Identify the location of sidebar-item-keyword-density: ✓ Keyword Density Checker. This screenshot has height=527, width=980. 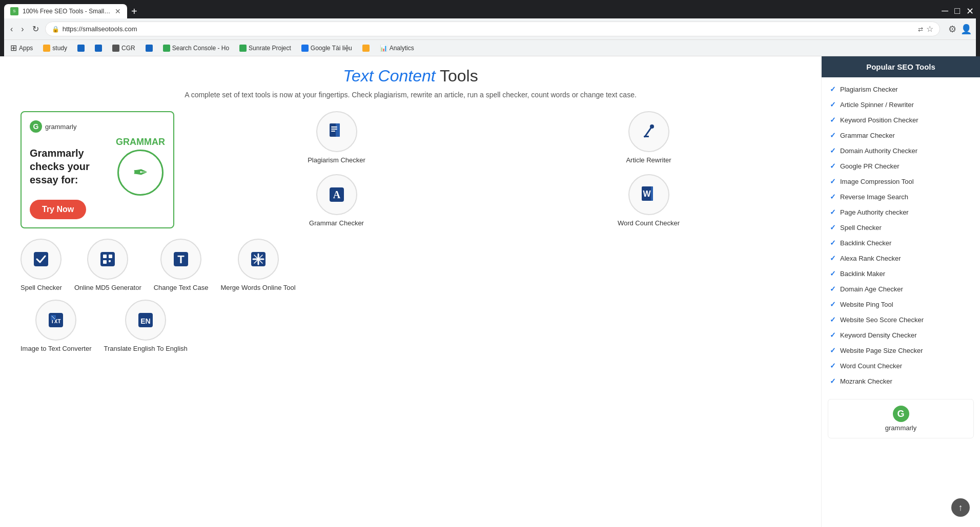
(901, 335).